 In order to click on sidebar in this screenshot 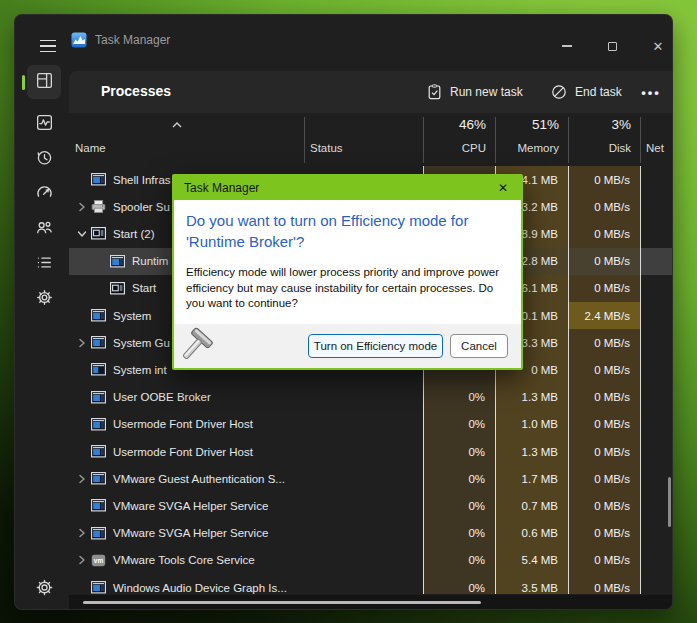, I will do `click(42, 336)`.